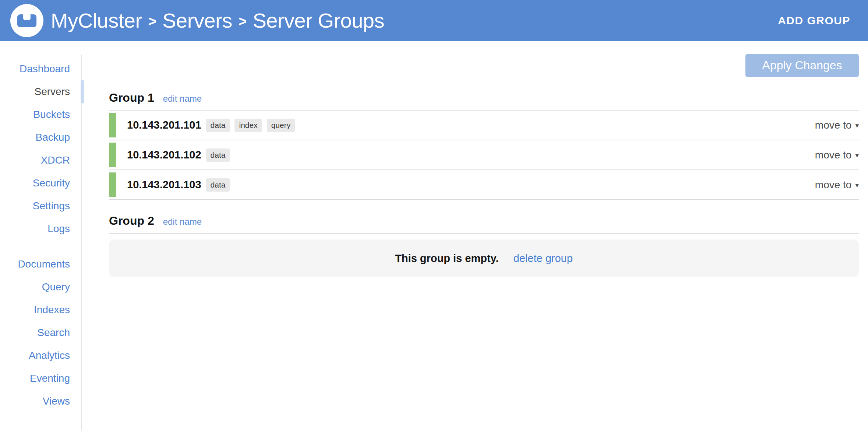  I want to click on empty-group-box: This group is empty. delete group, so click(484, 258).